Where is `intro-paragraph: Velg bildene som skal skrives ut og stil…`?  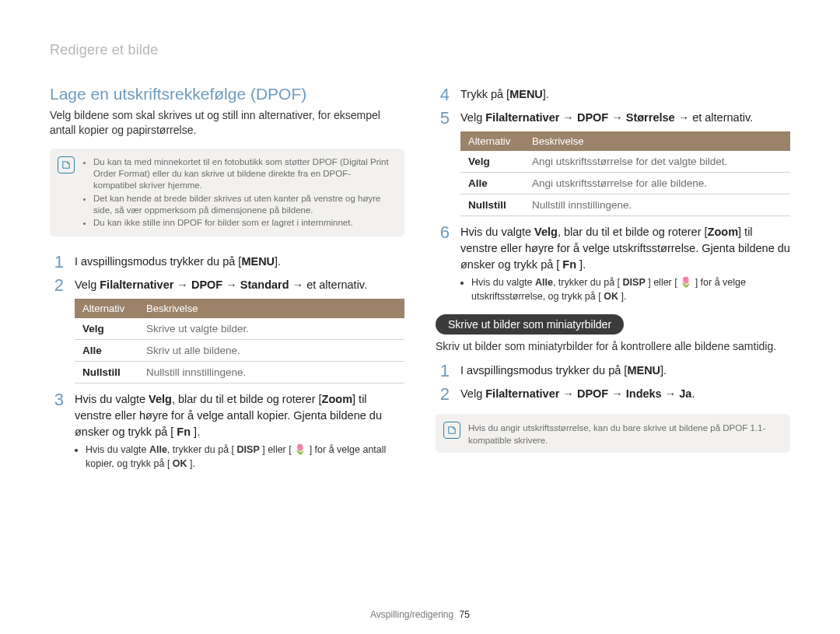 intro-paragraph: Velg bildene som skal skrives ut og stil… is located at coordinates (227, 123).